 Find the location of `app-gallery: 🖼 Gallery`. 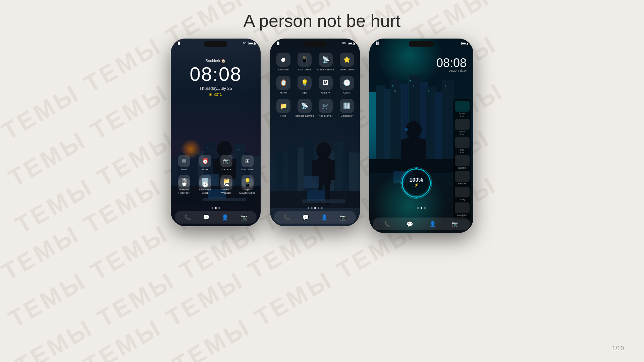

app-gallery: 🖼 Gallery is located at coordinates (325, 85).